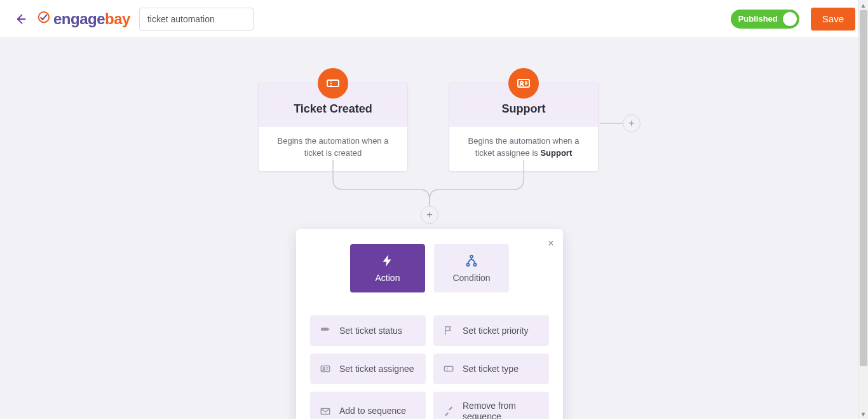 This screenshot has height=419, width=868. I want to click on option-label: Set ticket type, so click(491, 369).